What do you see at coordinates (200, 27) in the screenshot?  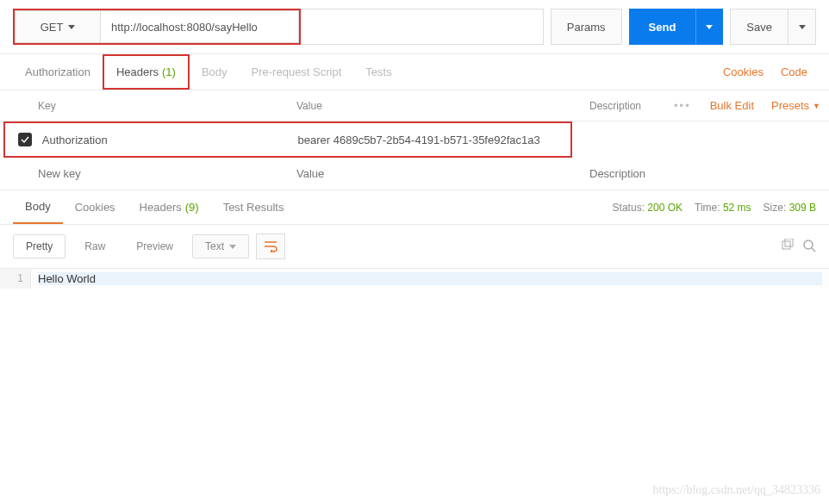 I see `url-input` at bounding box center [200, 27].